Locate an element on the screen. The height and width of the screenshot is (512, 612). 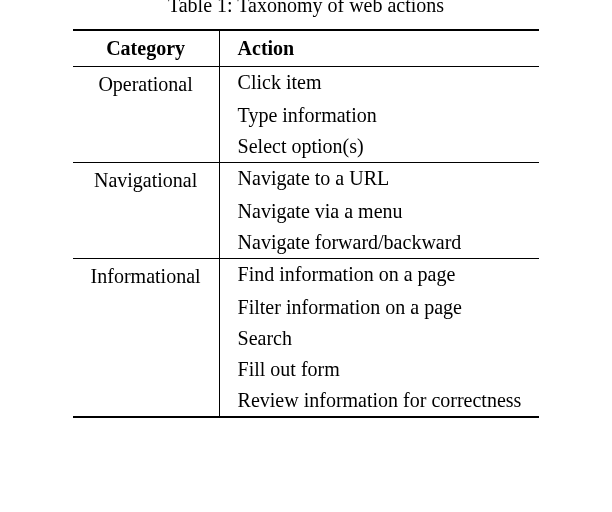
cell-action: Filter information on a page is located at coordinates (379, 308).